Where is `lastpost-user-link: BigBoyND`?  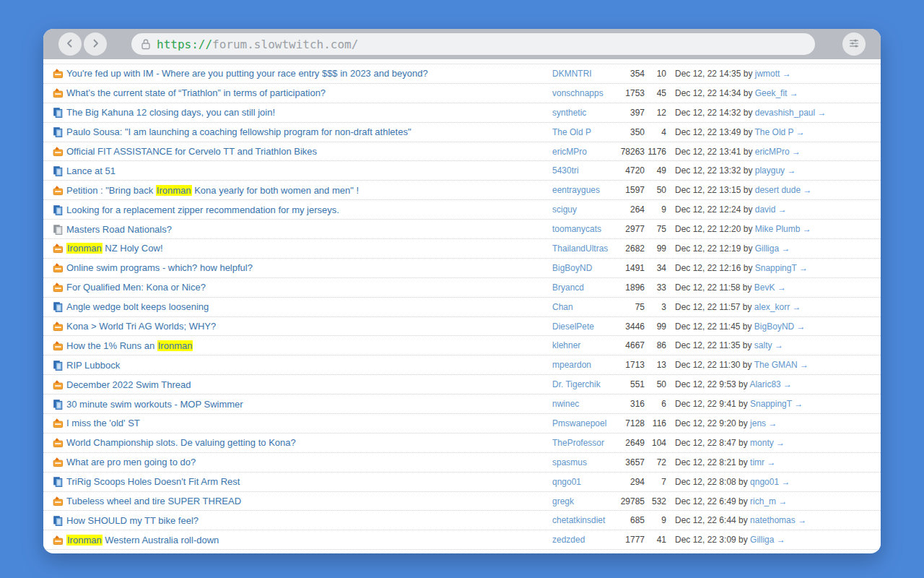
lastpost-user-link: BigBoyND is located at coordinates (774, 327).